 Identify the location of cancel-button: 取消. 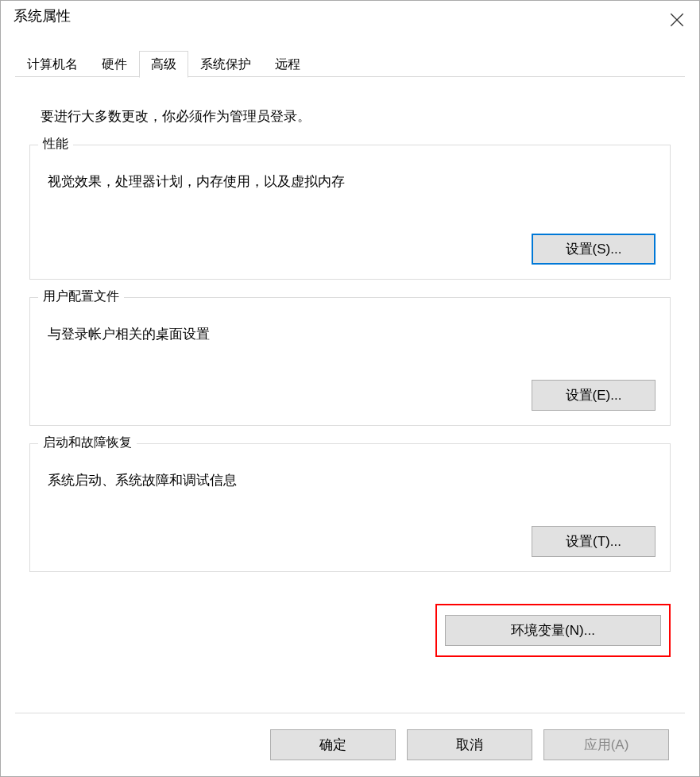
(470, 745).